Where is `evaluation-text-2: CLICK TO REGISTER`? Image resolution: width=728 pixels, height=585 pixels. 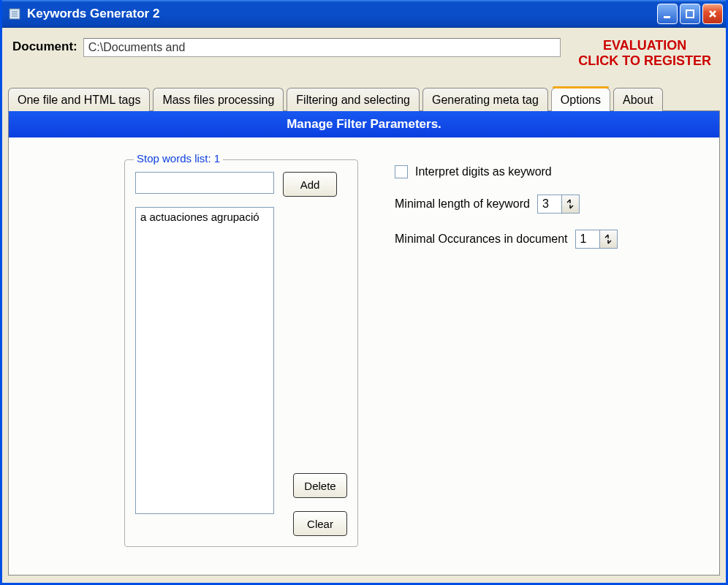
evaluation-text-2: CLICK TO REGISTER is located at coordinates (645, 61).